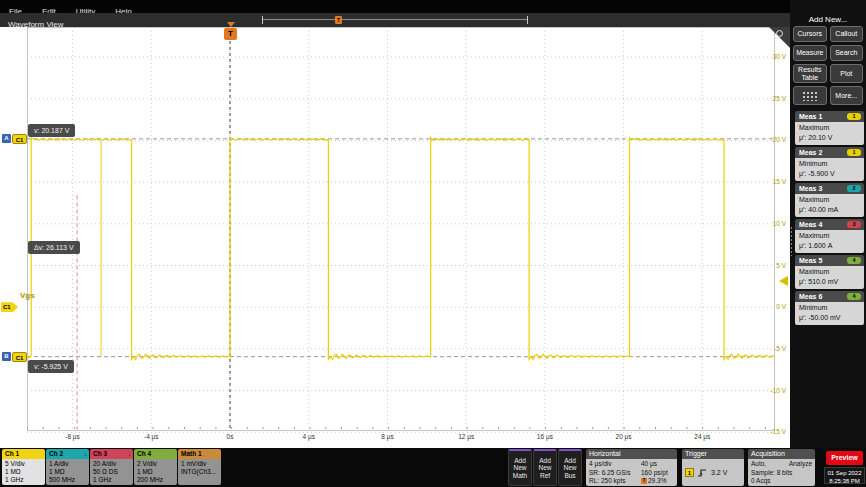 The image size is (866, 487). What do you see at coordinates (830, 242) in the screenshot?
I see `measurement-body: Maximumμ′: 1.600 A` at bounding box center [830, 242].